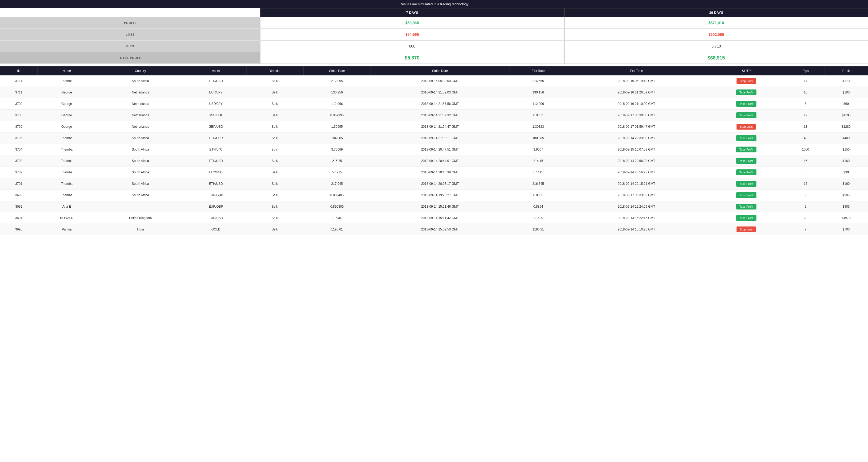 This screenshot has width=868, height=462. I want to click on cell-id: 3690, so click(19, 230).